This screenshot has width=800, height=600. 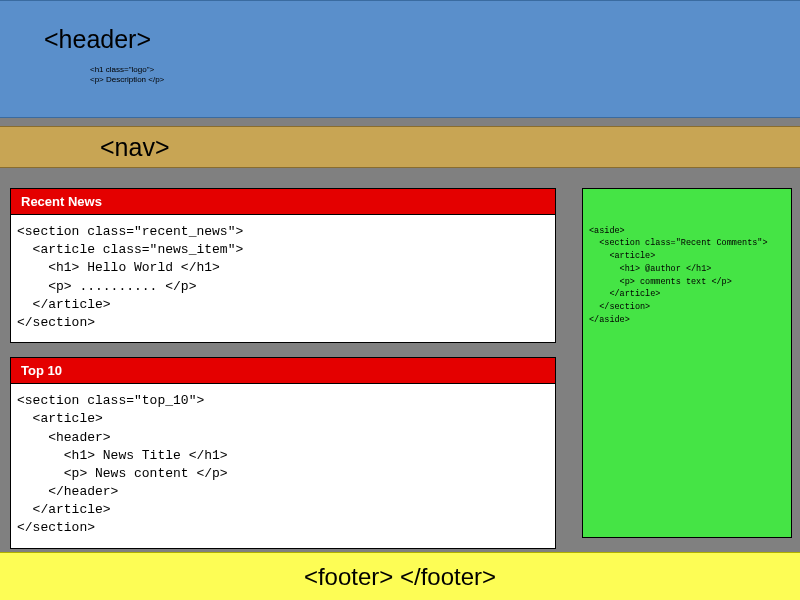 What do you see at coordinates (283, 202) in the screenshot?
I see `recent-news-card-title: Recent News` at bounding box center [283, 202].